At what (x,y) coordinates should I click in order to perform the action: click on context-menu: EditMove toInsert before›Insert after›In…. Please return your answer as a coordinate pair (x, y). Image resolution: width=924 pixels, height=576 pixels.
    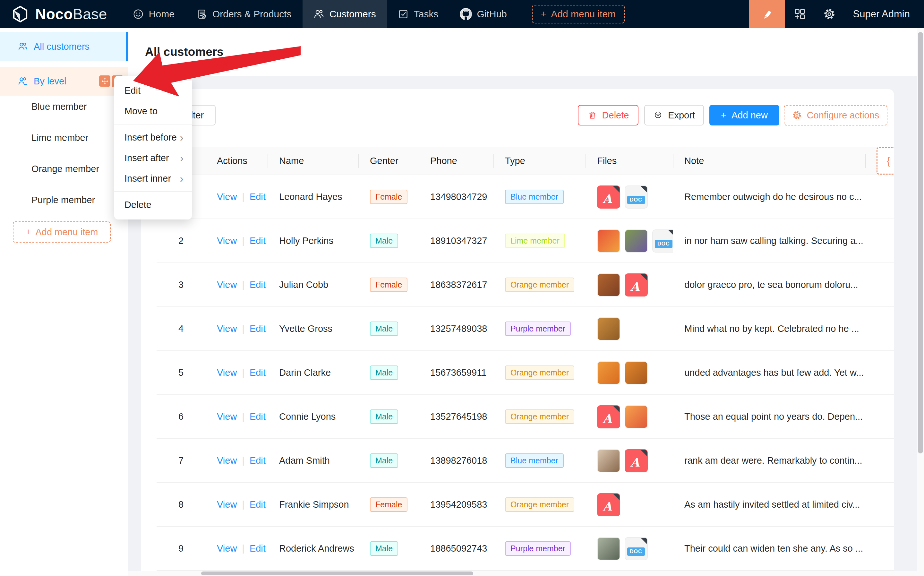
    Looking at the image, I should click on (153, 148).